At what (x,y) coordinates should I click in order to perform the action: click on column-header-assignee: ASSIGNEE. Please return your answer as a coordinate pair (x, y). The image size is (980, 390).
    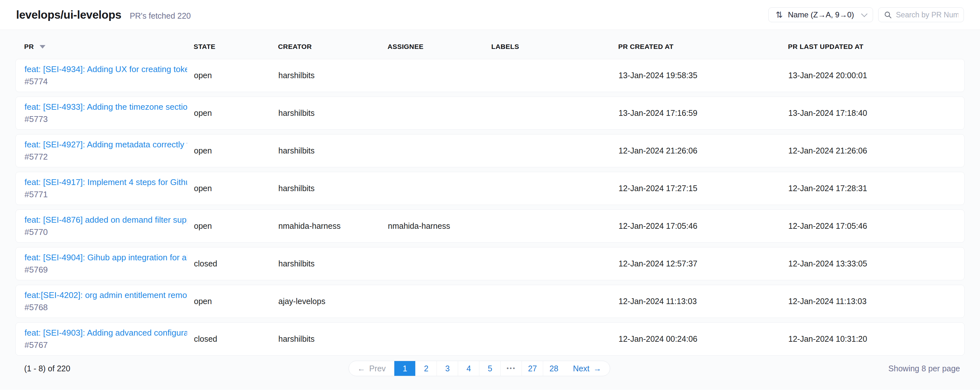
    Looking at the image, I should click on (439, 47).